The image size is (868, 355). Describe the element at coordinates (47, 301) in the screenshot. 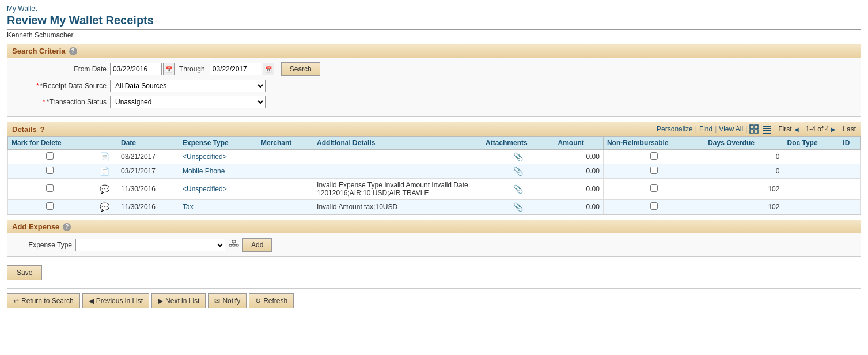

I see `return-to-search-label: Return to Search` at that location.